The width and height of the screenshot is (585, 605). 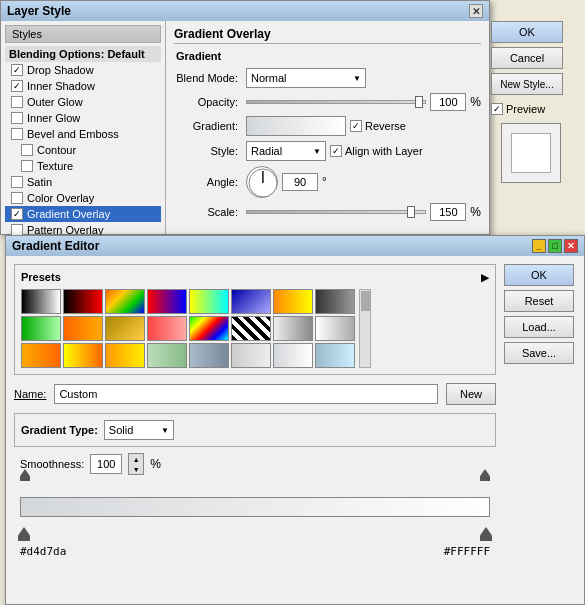 I want to click on color-stop-left, so click(x=24, y=534).